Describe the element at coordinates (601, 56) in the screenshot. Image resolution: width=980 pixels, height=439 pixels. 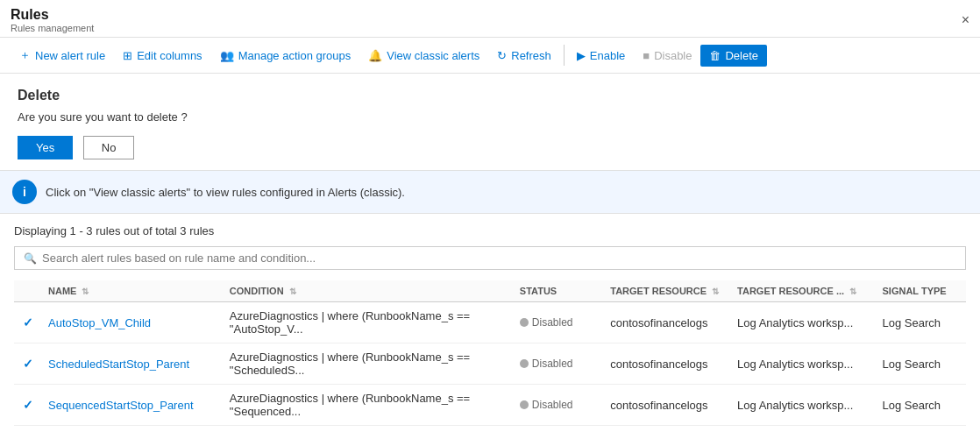
I see `enable-button: ▶ Enable` at that location.